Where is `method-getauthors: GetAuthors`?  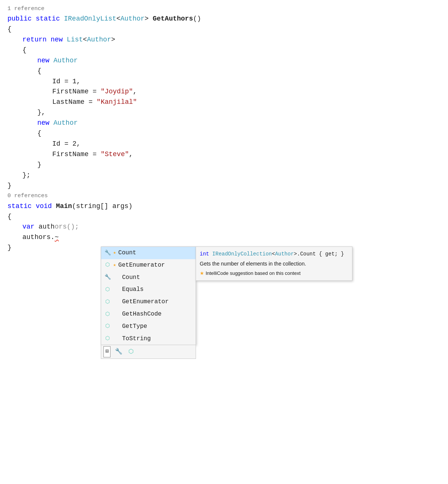 method-getauthors: GetAuthors is located at coordinates (173, 19).